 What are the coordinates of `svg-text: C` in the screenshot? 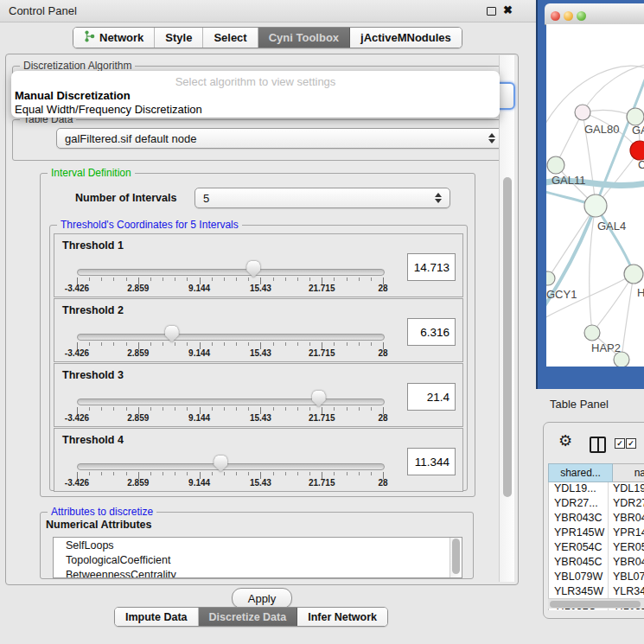 It's located at (641, 164).